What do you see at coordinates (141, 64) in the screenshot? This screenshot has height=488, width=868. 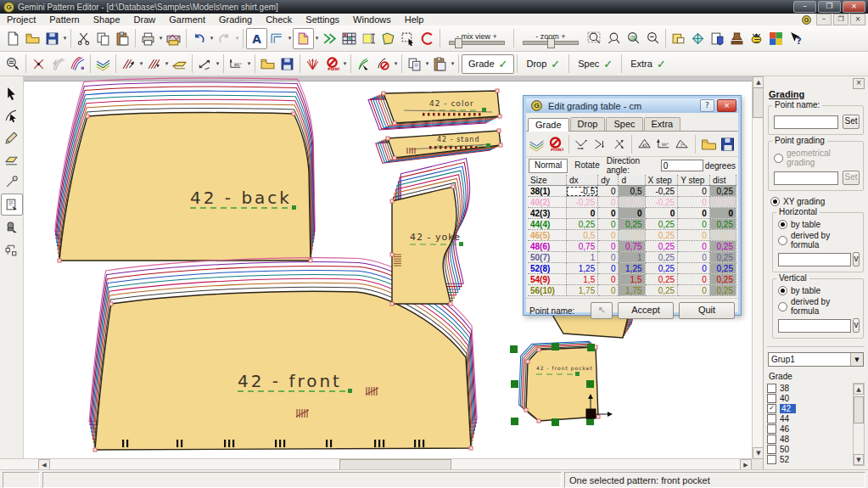 I see `copy-grading-dropdown: ▾` at bounding box center [141, 64].